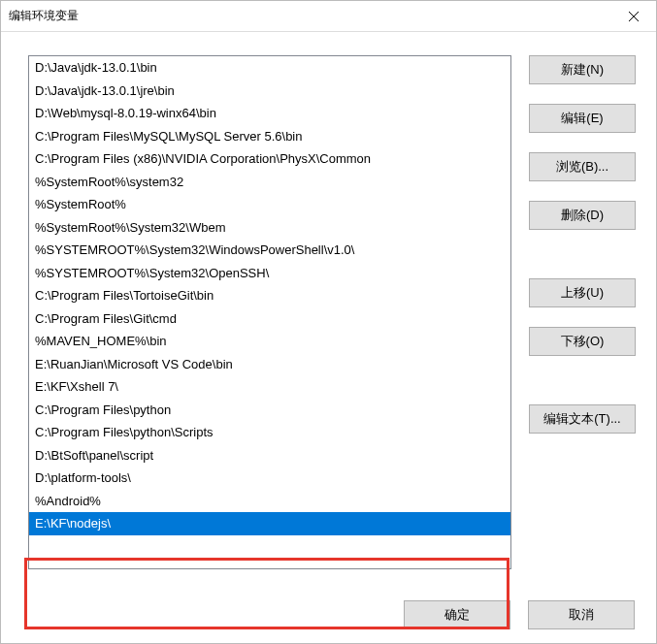 This screenshot has height=644, width=657. I want to click on list-item: %Android%, so click(270, 501).